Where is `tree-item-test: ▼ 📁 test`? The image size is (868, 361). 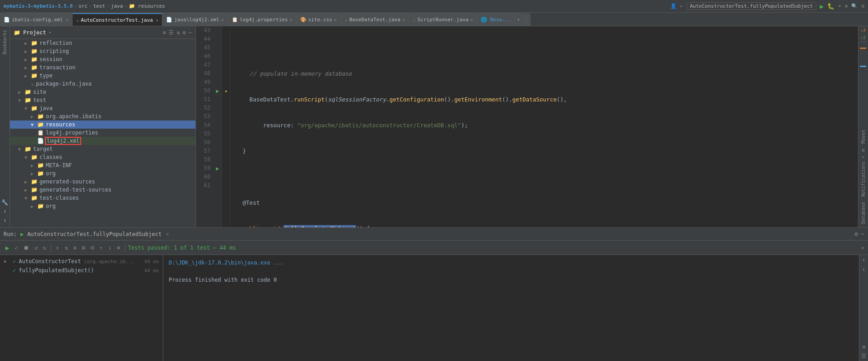 tree-item-test: ▼ 📁 test is located at coordinates (102, 100).